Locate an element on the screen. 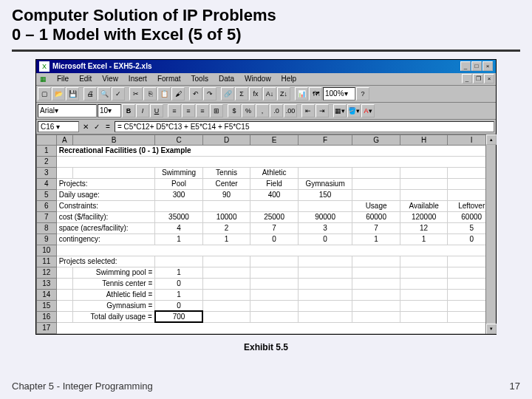  row-header: 10 is located at coordinates (47, 250).